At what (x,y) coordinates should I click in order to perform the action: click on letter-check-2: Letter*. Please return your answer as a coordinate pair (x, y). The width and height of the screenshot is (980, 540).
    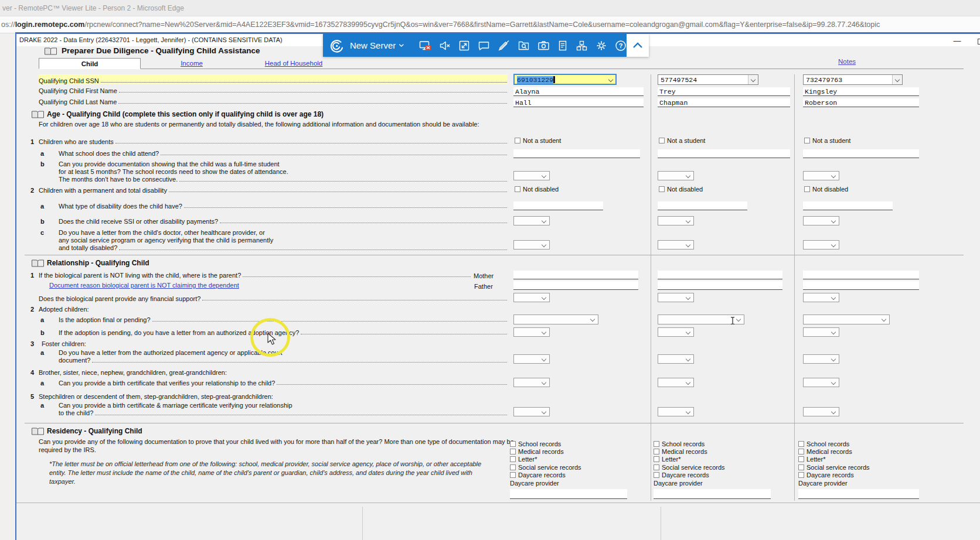
    Looking at the image, I should click on (712, 459).